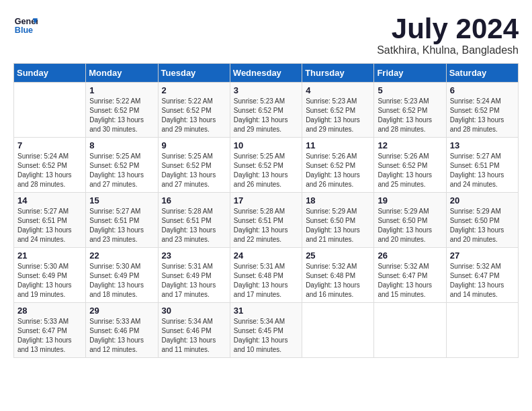 The width and height of the screenshot is (532, 411). What do you see at coordinates (193, 275) in the screenshot?
I see `calendar-cell: 23Sunrise: 5:31 AM Sunset: 6:49 PM Dayli…` at bounding box center [193, 275].